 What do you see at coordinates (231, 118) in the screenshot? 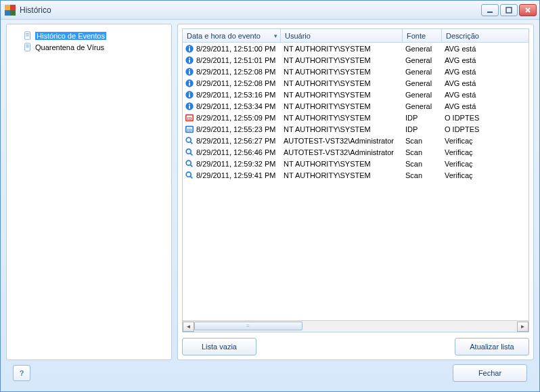
I see `cell-date: ID8/29/2011, 12:55:09 PM` at bounding box center [231, 118].